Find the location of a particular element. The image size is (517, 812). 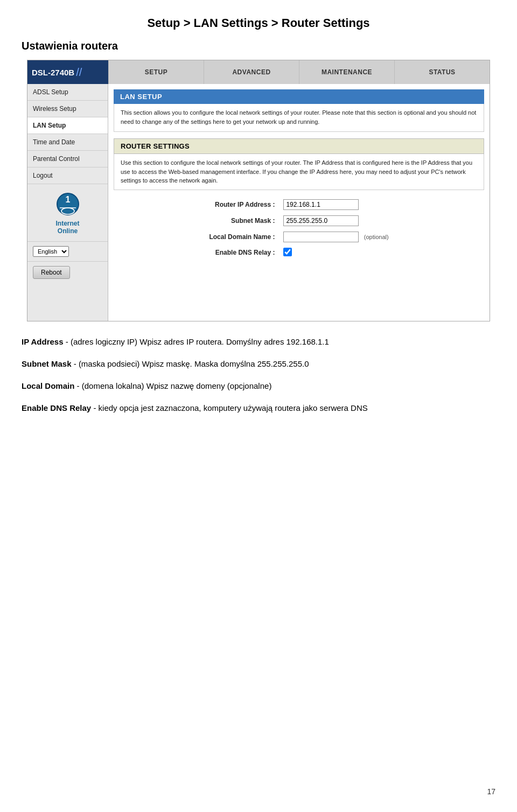

sidebar-item-time-and-date: Time and Date is located at coordinates (68, 142).